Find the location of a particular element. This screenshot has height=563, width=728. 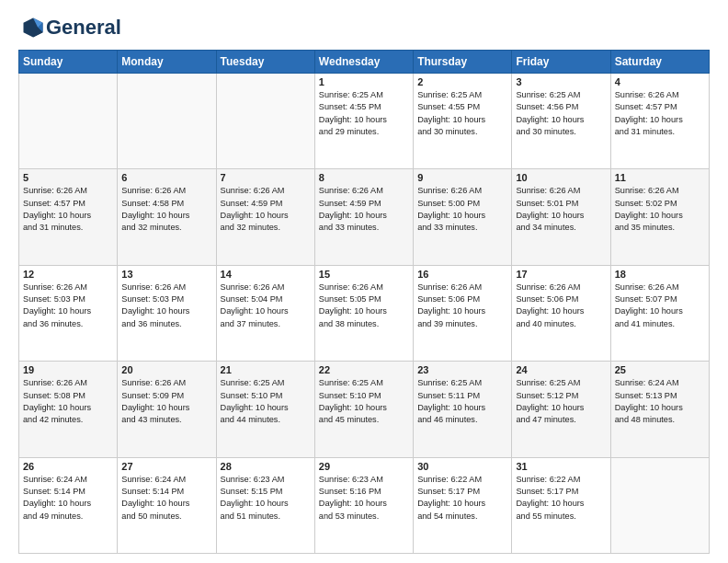

calendar-cell: 23Sunrise: 6:25 AMSunset: 5:11 PMDayligh… is located at coordinates (463, 409).